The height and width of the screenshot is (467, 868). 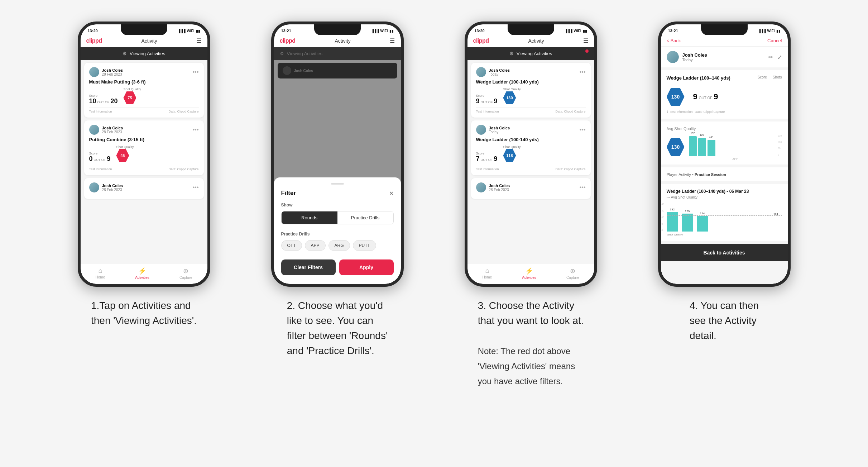 What do you see at coordinates (308, 267) in the screenshot?
I see `clear-filters-btn: Clear Filters` at bounding box center [308, 267].